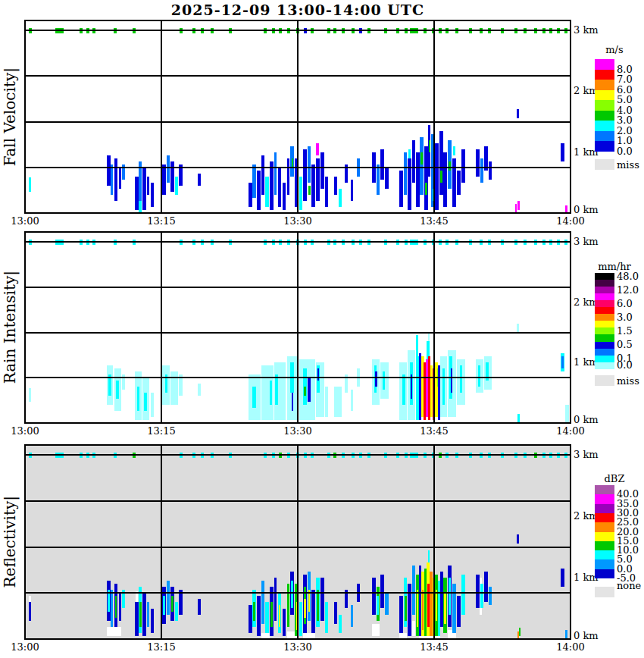 The image size is (644, 658). What do you see at coordinates (630, 585) in the screenshot?
I see `legend-missing-label: none` at bounding box center [630, 585].